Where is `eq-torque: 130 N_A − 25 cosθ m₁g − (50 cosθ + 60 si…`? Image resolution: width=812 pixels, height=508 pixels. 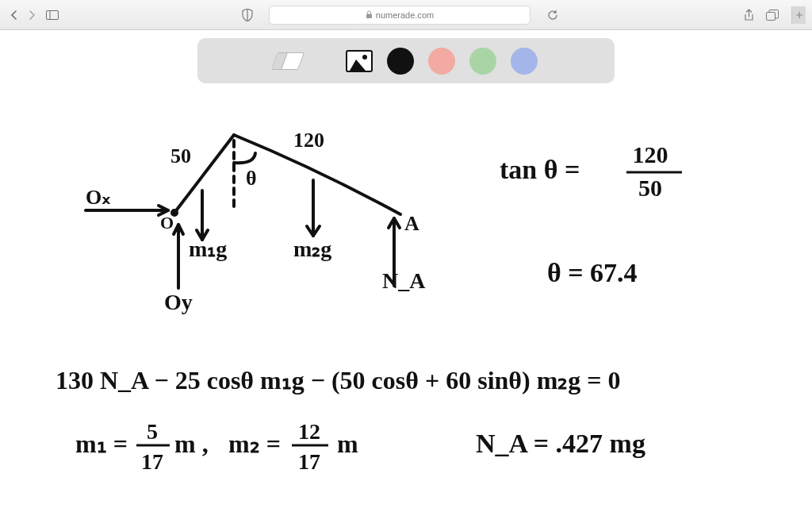 eq-torque: 130 N_A − 25 cosθ m₁g − (50 cosθ + 60 si… is located at coordinates (338, 380).